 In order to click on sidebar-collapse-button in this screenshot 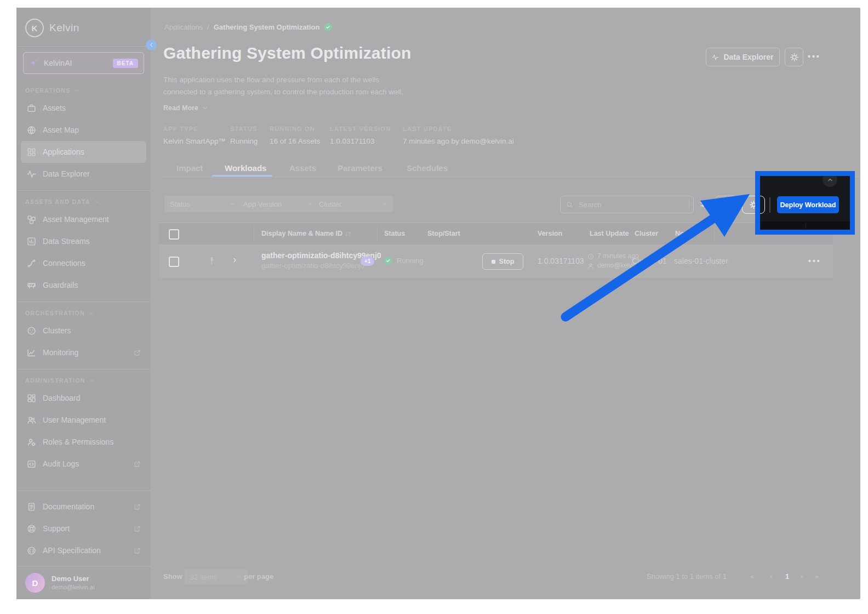, I will do `click(151, 45)`.